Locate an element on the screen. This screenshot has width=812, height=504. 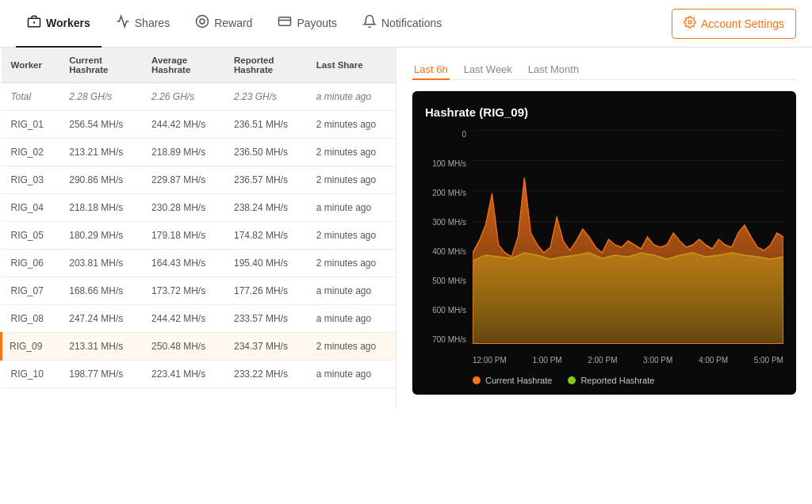
account-settings-label: Account Settings is located at coordinates (742, 24).